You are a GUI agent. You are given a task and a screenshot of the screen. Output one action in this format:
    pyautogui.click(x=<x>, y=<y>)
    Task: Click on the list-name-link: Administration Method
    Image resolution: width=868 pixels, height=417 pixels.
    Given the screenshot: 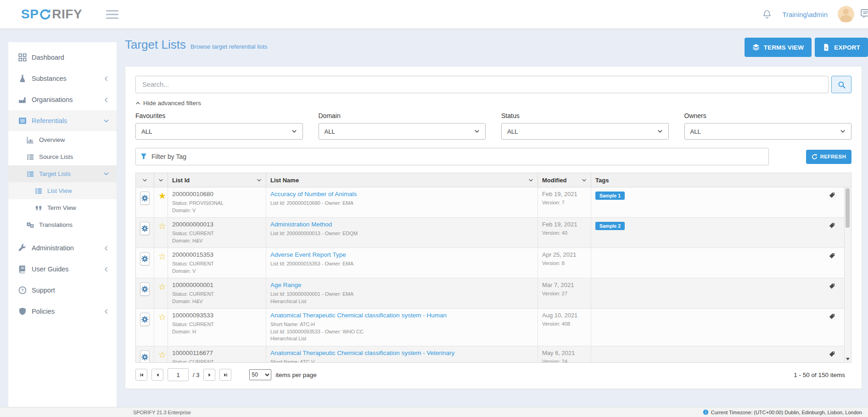 What is the action you would take?
    pyautogui.click(x=402, y=224)
    